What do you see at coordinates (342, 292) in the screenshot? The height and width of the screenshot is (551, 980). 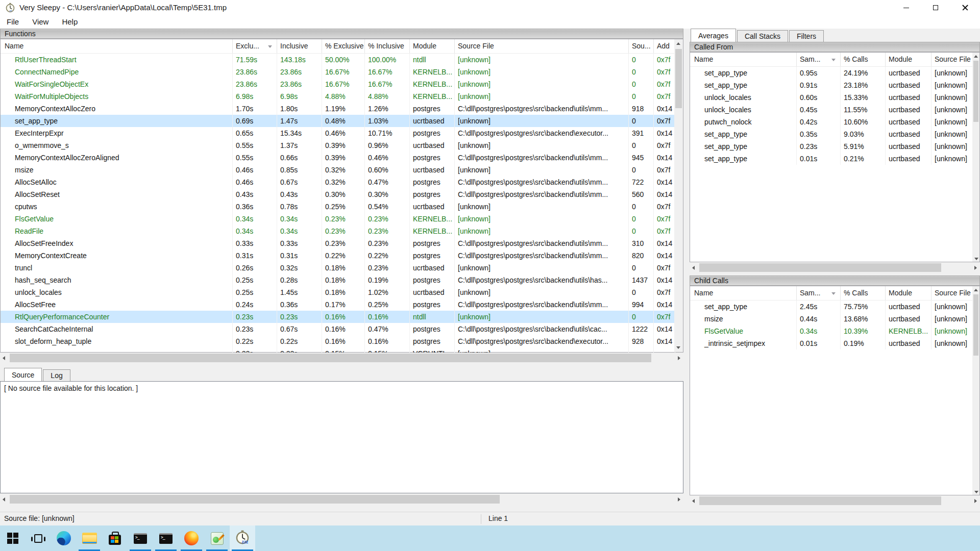 I see `table-row: unlock_locales 0.25s 1.45s 0.18% 1.02% u…` at bounding box center [342, 292].